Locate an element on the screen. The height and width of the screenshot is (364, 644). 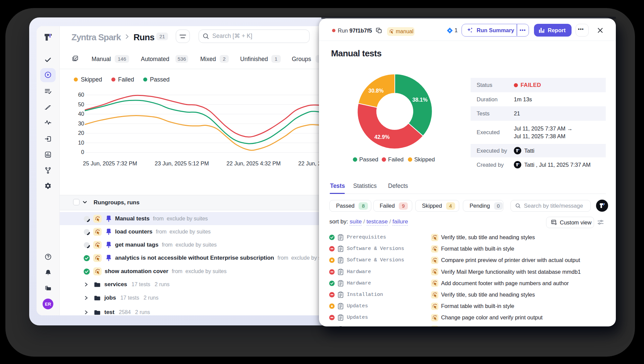
svg-text: 30.8% is located at coordinates (376, 91).